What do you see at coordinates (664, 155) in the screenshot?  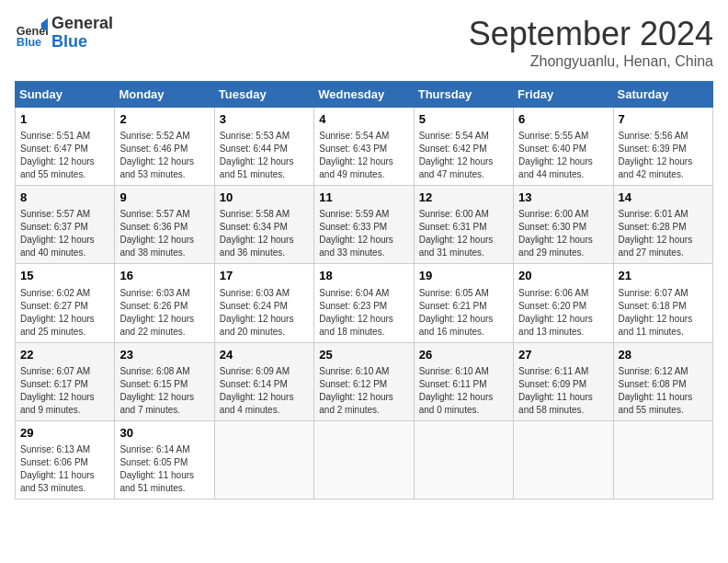 I see `day-info: Sunrise: 5:56 AM Sunset: 6:39 PM Dayligh…` at bounding box center [664, 155].